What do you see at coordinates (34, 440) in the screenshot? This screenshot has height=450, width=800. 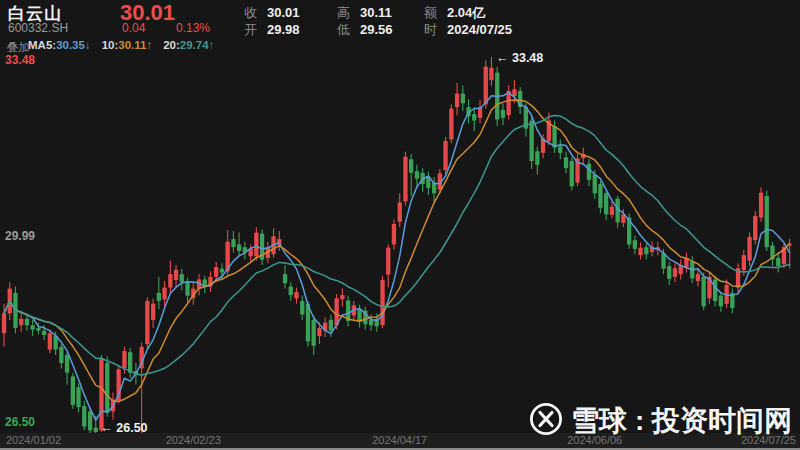 I see `x-axis-label: 2024/01/02` at bounding box center [34, 440].